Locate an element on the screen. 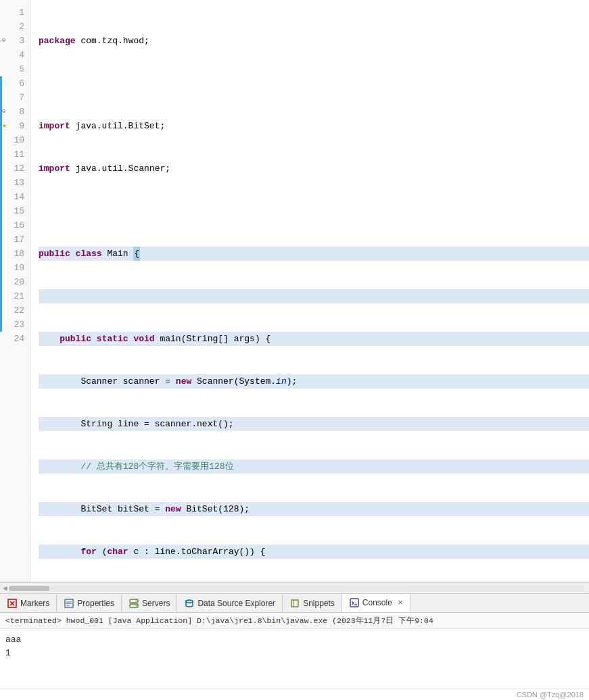 This screenshot has width=589, height=700. markers-icon is located at coordinates (12, 603).